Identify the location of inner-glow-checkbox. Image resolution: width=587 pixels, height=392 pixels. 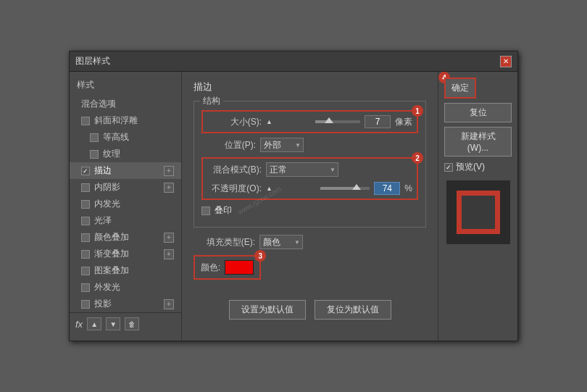
(86, 204).